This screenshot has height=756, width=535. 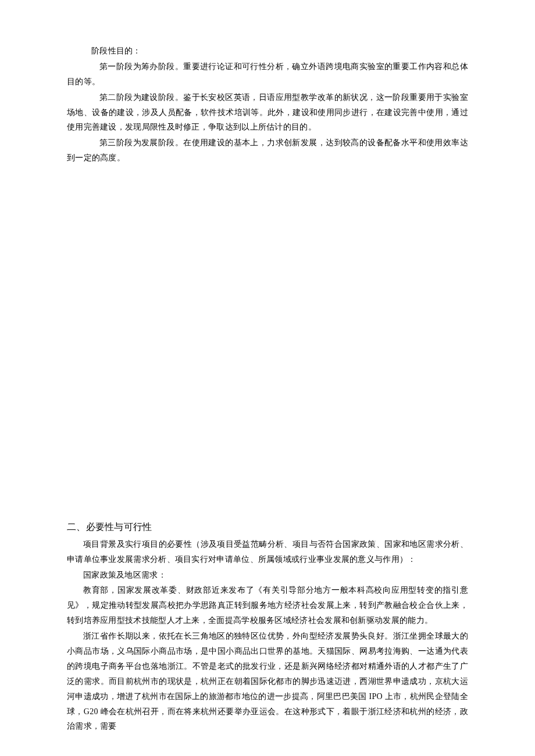 What do you see at coordinates (268, 74) in the screenshot?
I see `stage-1-paragraph: 第一阶段为筹办阶段。重要进行论证和可行性分析，确立外语跨境电商实验室的重要工作内…` at bounding box center [268, 74].